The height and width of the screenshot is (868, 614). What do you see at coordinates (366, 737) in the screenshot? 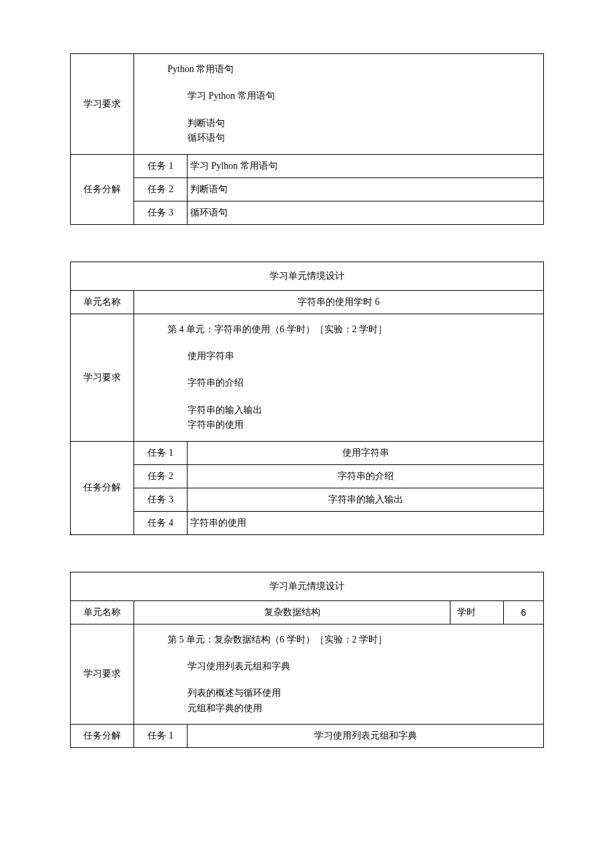
I see `task-description: 学习使用列表元组和字典` at bounding box center [366, 737].